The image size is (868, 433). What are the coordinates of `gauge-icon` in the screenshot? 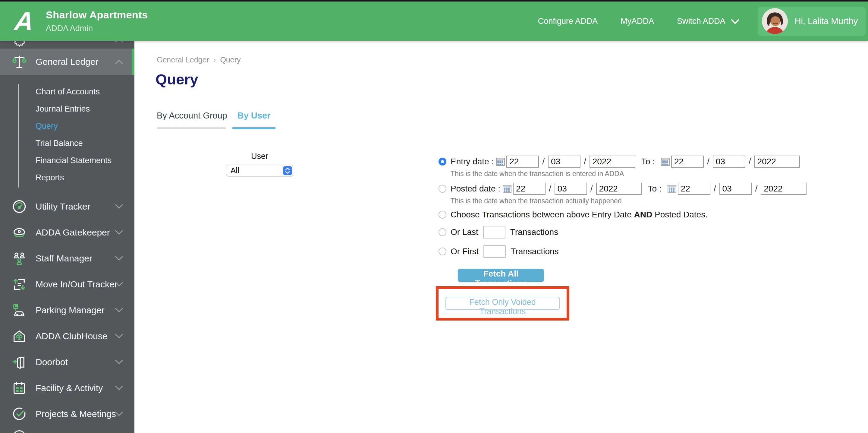 It's located at (19, 206).